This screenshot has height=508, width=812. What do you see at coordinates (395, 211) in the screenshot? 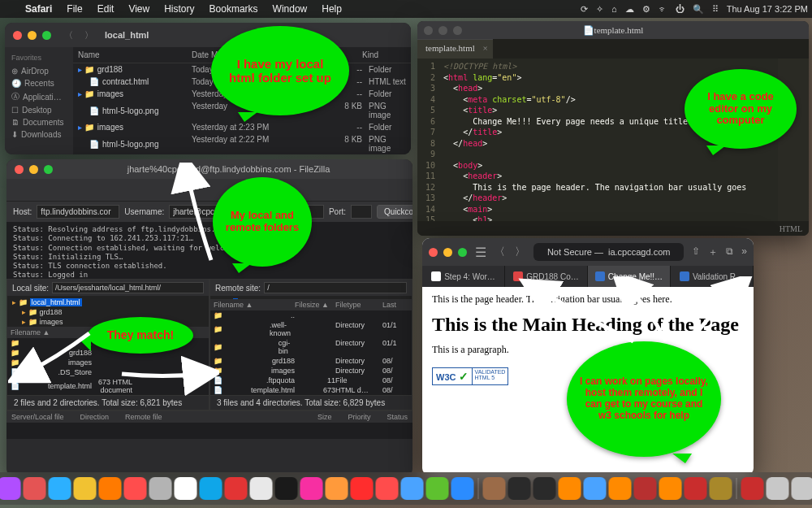
I see `quickconnect-button: Quickco` at bounding box center [395, 211].